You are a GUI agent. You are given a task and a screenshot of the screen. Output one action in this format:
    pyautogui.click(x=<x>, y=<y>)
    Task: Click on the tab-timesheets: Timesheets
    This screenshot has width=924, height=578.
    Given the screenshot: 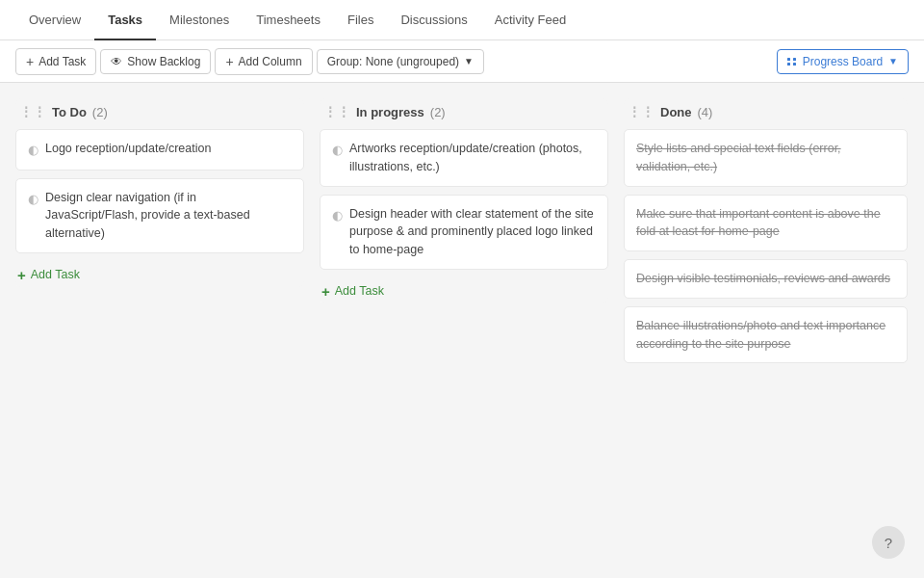 What is the action you would take?
    pyautogui.click(x=289, y=20)
    